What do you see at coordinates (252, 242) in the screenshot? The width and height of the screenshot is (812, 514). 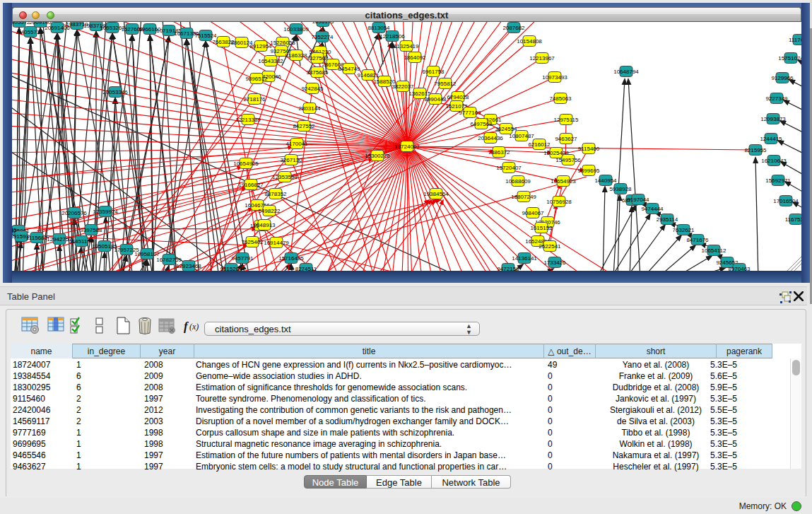 I see `svg-text: 7625402` at bounding box center [252, 242].